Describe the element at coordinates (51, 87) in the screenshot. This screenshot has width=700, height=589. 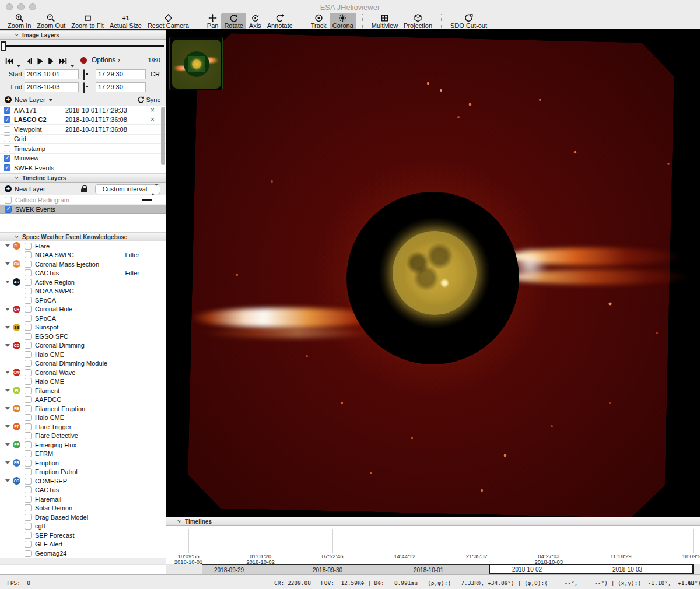
I see `end-date-input` at that location.